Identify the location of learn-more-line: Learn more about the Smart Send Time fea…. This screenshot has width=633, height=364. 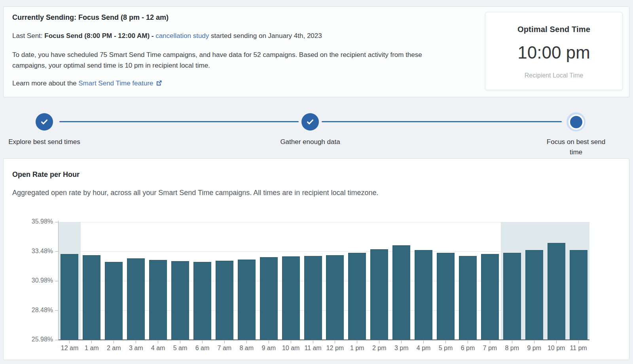
(87, 84).